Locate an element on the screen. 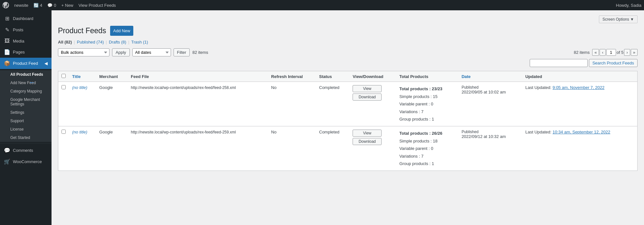 The height and width of the screenshot is (225, 644). sidebar-item-product-feed: 📦 Product Feed ◀ is located at coordinates (26, 63).